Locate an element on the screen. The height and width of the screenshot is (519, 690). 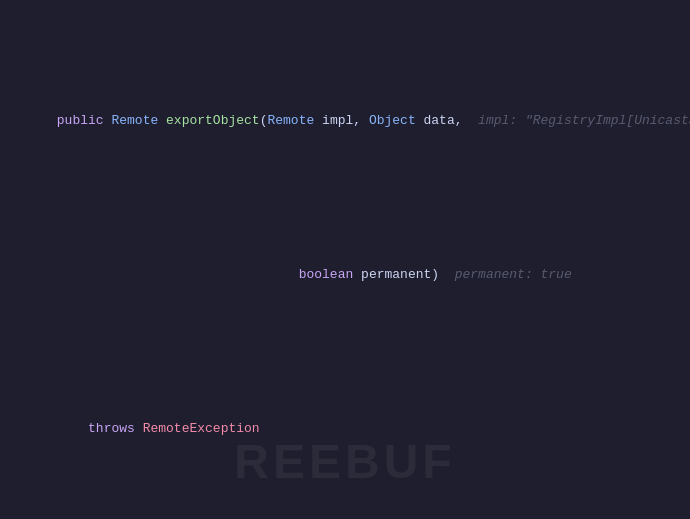
code-line-2: boolean permanent) permanent: true is located at coordinates (345, 275).